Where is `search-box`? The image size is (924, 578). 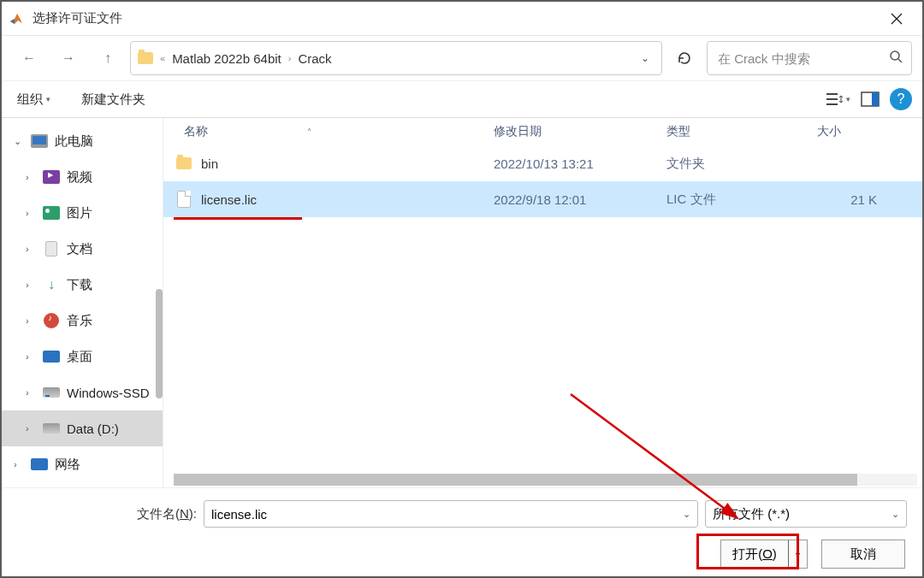
search-box is located at coordinates (809, 58).